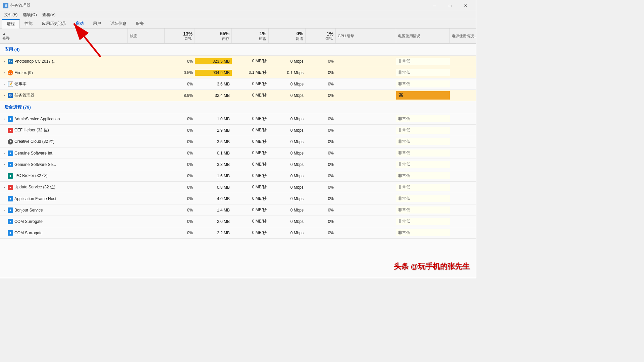  I want to click on col-status: 状态, so click(146, 36).